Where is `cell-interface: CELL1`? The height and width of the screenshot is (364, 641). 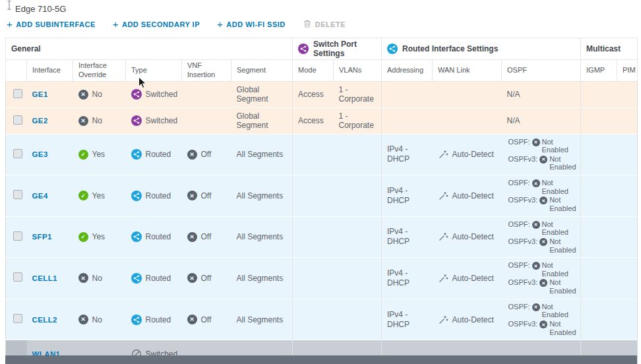
cell-interface: CELL1 is located at coordinates (50, 278).